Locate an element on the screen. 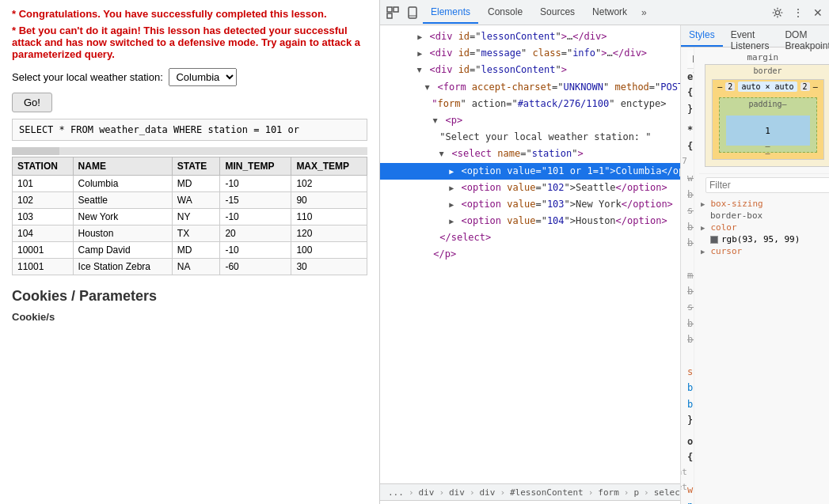  dom-line-5: ▶ <p> is located at coordinates (530, 120).